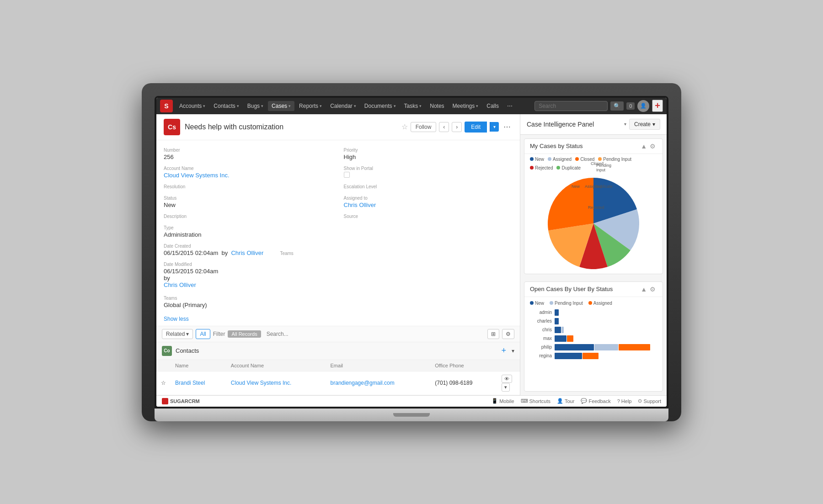 The image size is (823, 504). I want to click on nav-item-documents: Documents ▾, so click(380, 106).